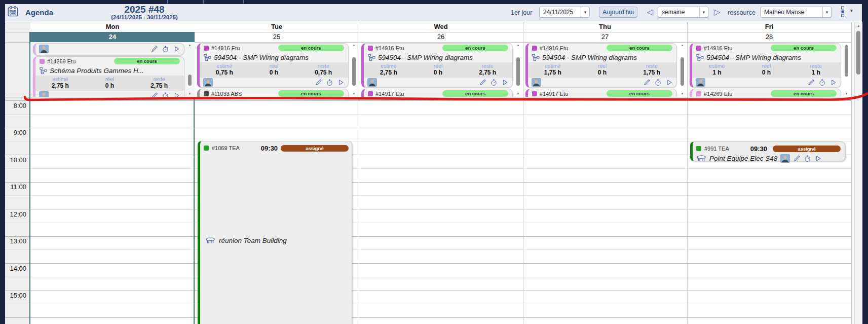 Image resolution: width=868 pixels, height=324 pixels. Describe the element at coordinates (274, 93) in the screenshot. I see `task-header: #11033 ABS en cours` at that location.